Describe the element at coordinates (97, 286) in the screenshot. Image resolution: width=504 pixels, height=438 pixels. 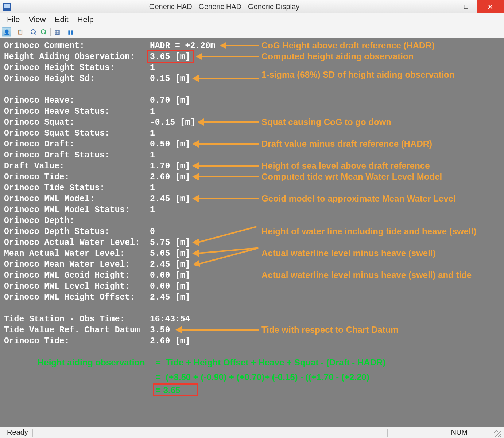
I see `row-mwl-level-height: Orinoco MWL Level Height:0.00 [m]` at that location.